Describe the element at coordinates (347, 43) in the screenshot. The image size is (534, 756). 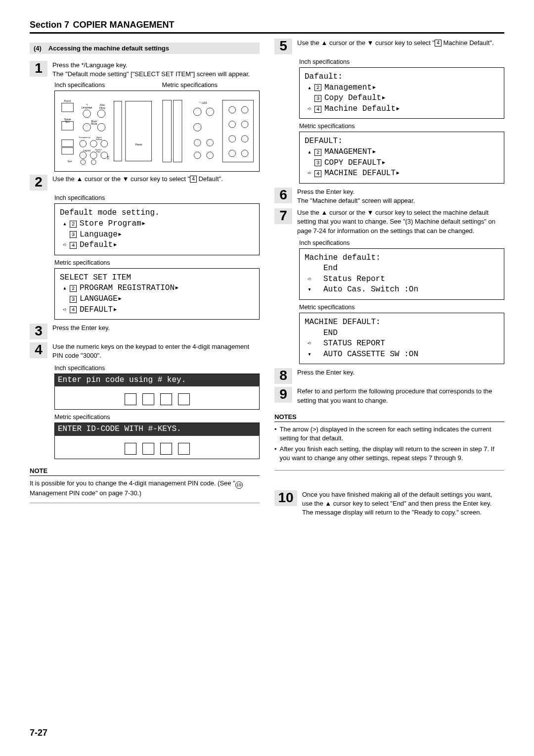
I see `s5-b: cursor or the` at that location.